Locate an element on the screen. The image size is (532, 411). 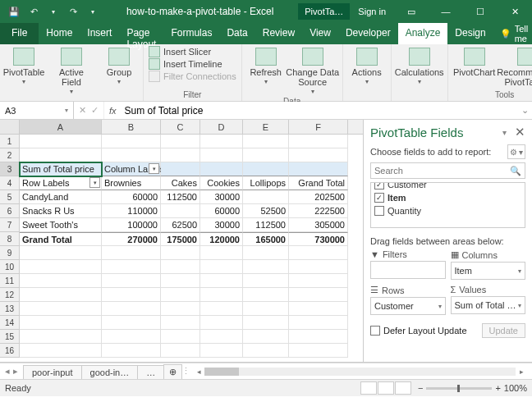
row-hdr: 1 is located at coordinates (10, 141).